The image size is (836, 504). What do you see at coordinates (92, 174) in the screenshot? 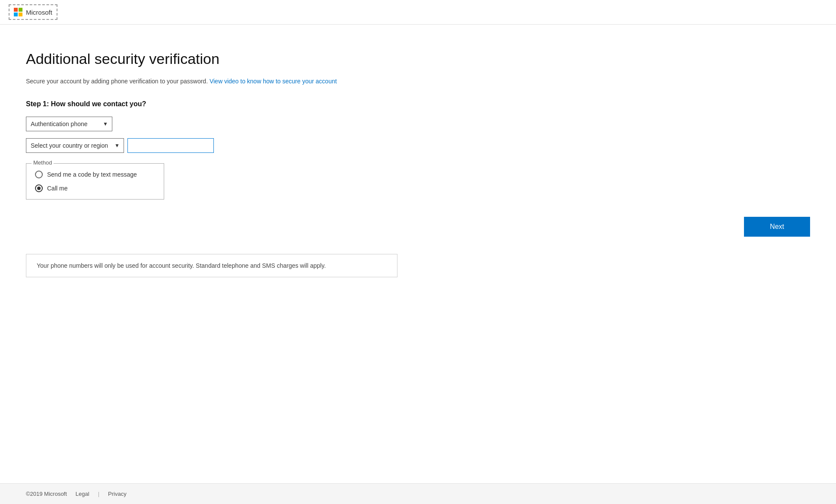
I see `text-message-label: Send me a code by text message` at bounding box center [92, 174].